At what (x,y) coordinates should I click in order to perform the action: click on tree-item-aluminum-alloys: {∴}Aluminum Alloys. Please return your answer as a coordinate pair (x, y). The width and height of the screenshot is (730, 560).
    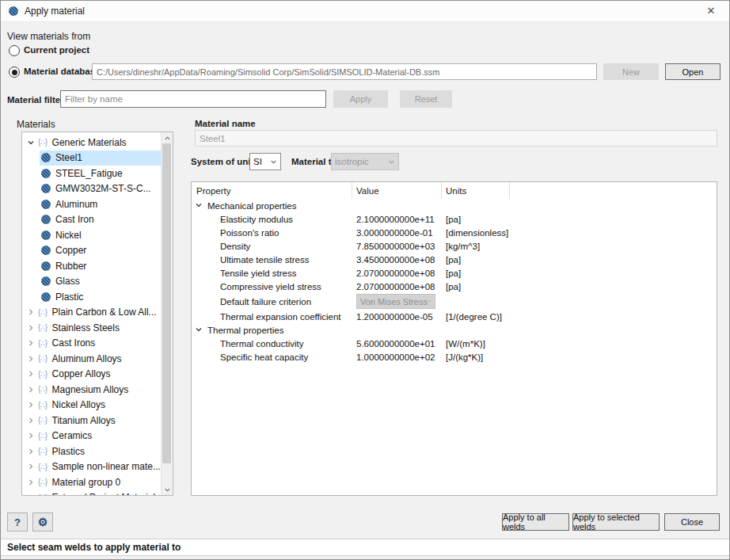
    Looking at the image, I should click on (92, 359).